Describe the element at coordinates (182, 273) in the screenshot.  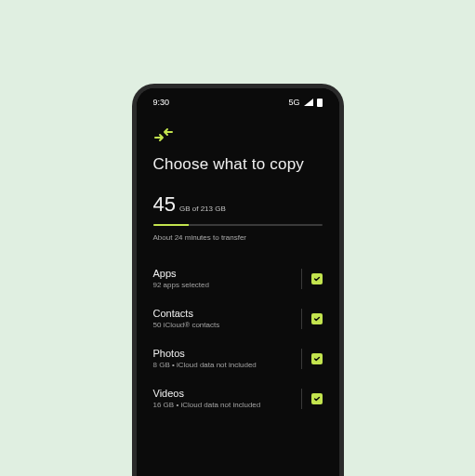
I see `item-title: Apps` at that location.